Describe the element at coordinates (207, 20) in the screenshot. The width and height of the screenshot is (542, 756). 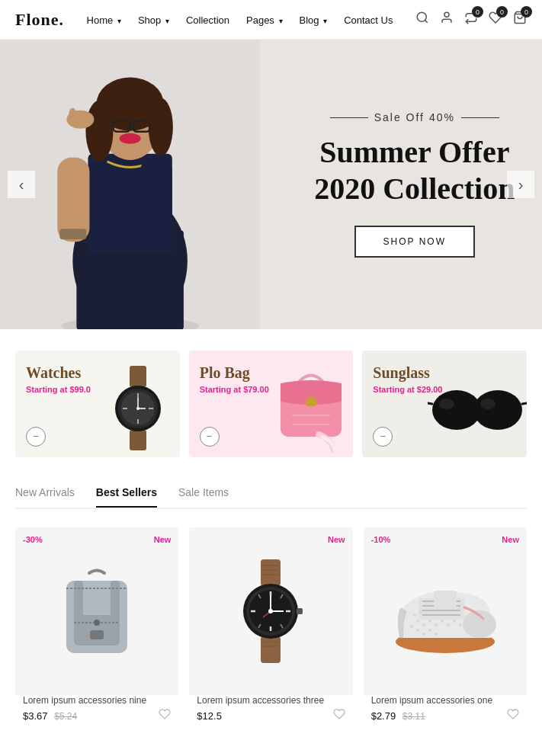
I see `nav-item-collection: Collection` at that location.